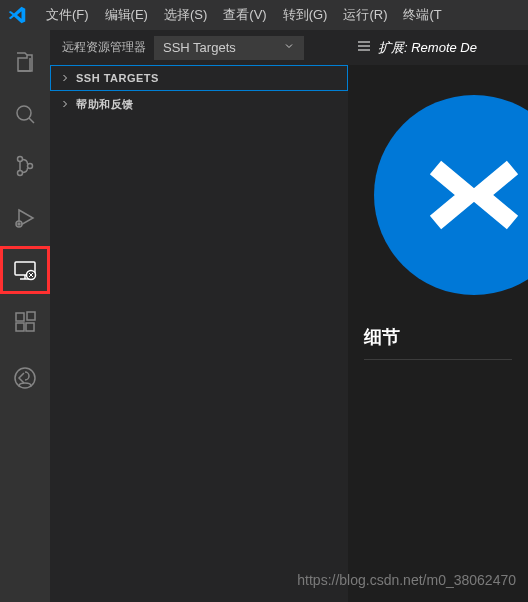 The image size is (528, 602). I want to click on title-bar: 文件(F) 编辑(E) 选择(S) 查看(V) 转到(G) 运行(R) 终端(T, so click(264, 15).